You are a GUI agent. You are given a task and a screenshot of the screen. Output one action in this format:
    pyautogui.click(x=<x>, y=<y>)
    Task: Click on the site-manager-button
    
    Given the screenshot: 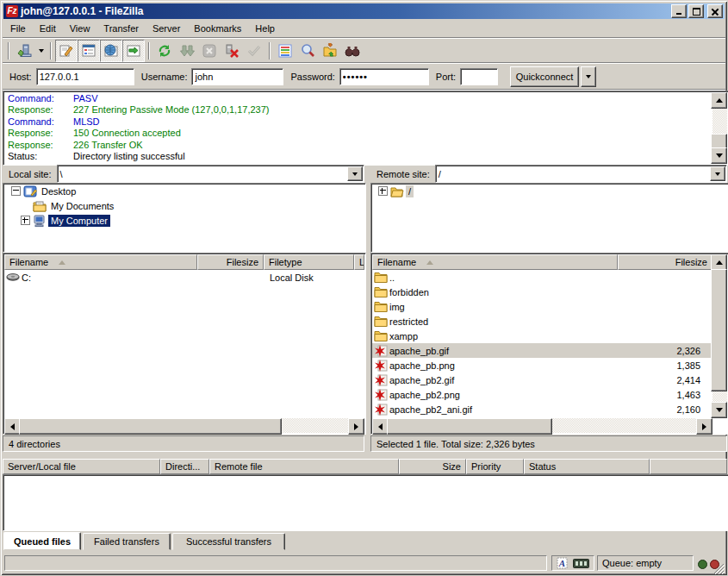 What is the action you would take?
    pyautogui.click(x=24, y=51)
    